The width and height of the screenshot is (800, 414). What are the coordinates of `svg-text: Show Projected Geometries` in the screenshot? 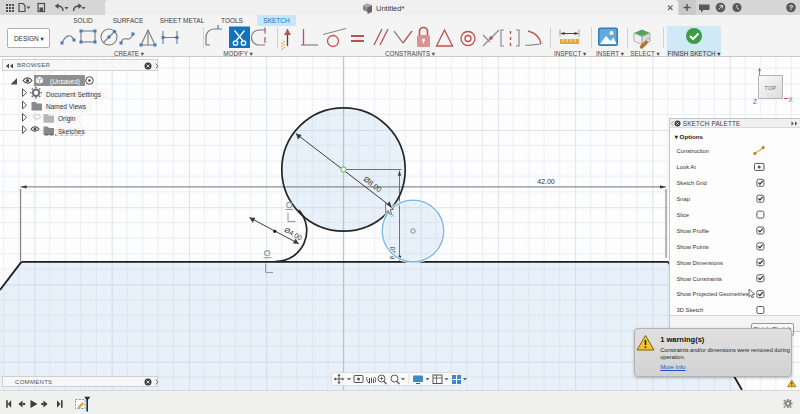 It's located at (712, 294).